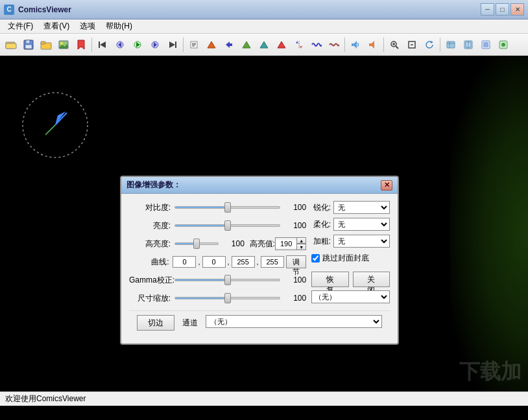  I want to click on action-buttons-row: 恢复 关闭, so click(350, 279).